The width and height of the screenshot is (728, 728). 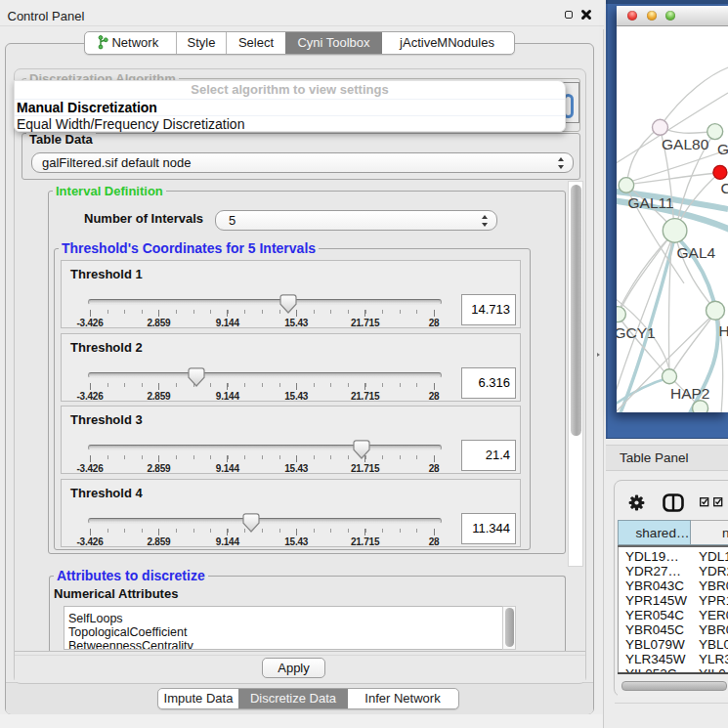 I want to click on svg-text: HAP2, so click(x=690, y=393).